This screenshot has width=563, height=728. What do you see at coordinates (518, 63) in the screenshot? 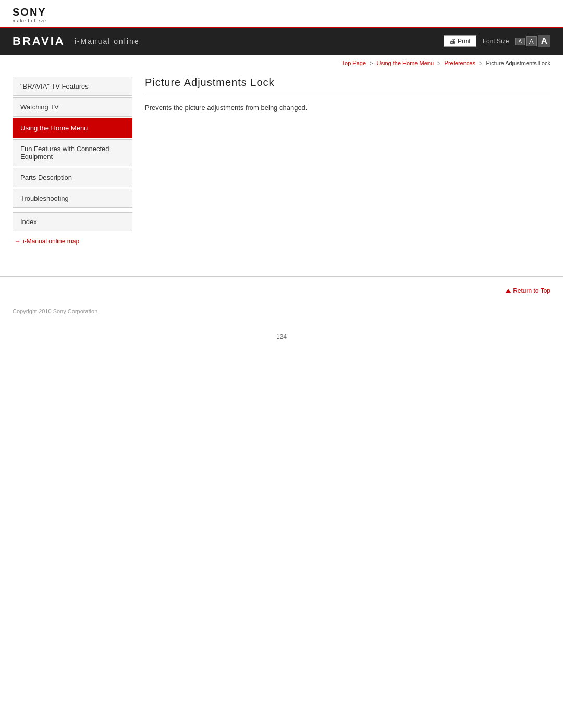
I see `breadcrumb-current: Picture Adjustments Lock` at bounding box center [518, 63].